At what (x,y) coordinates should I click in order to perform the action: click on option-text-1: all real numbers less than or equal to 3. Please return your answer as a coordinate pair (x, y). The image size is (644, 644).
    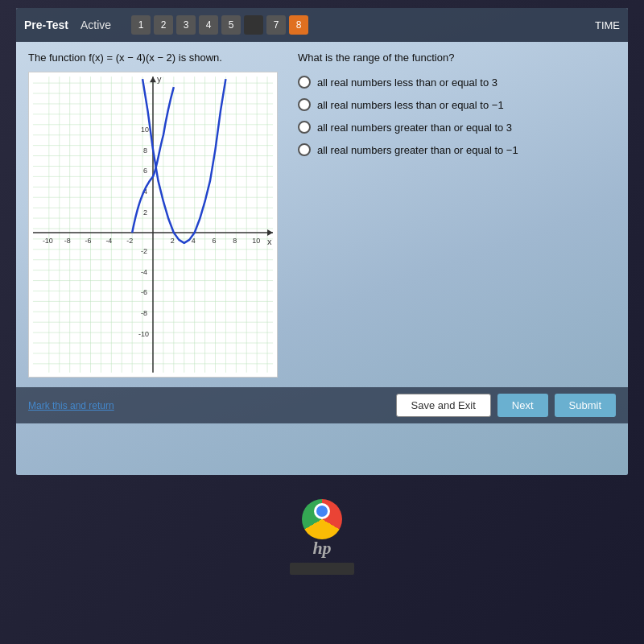
    Looking at the image, I should click on (407, 82).